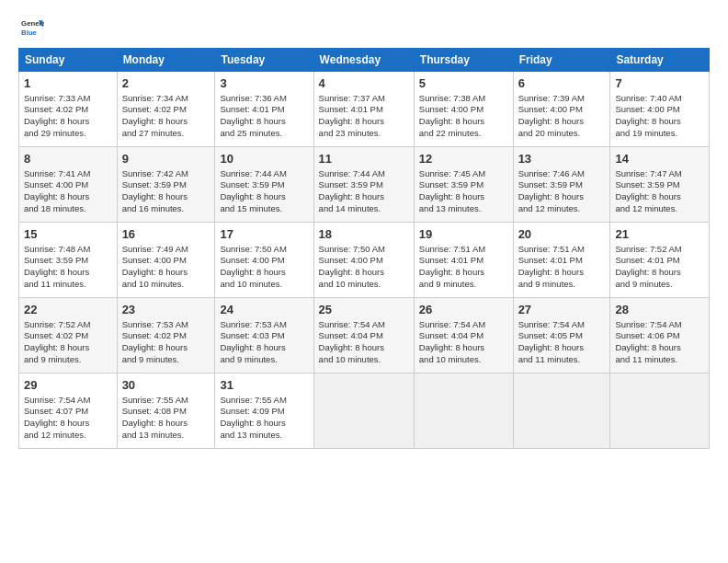 This screenshot has width=728, height=563. Describe the element at coordinates (563, 84) in the screenshot. I see `day-number: 6` at that location.